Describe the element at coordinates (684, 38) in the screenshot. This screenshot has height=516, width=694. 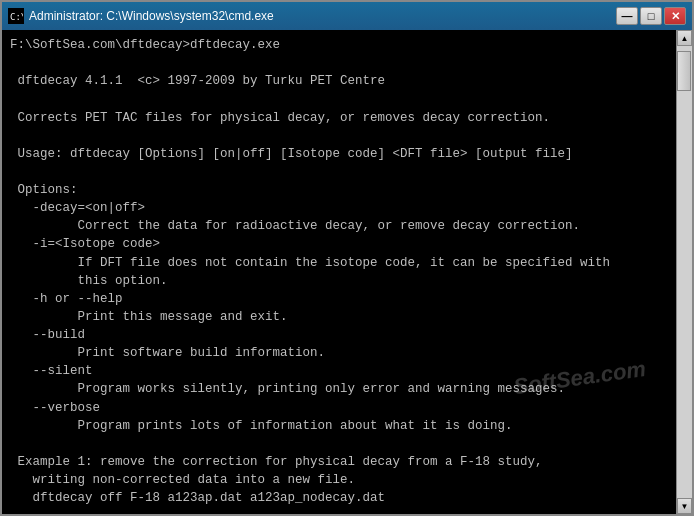
I see `scroll-up-button: ▲` at that location.